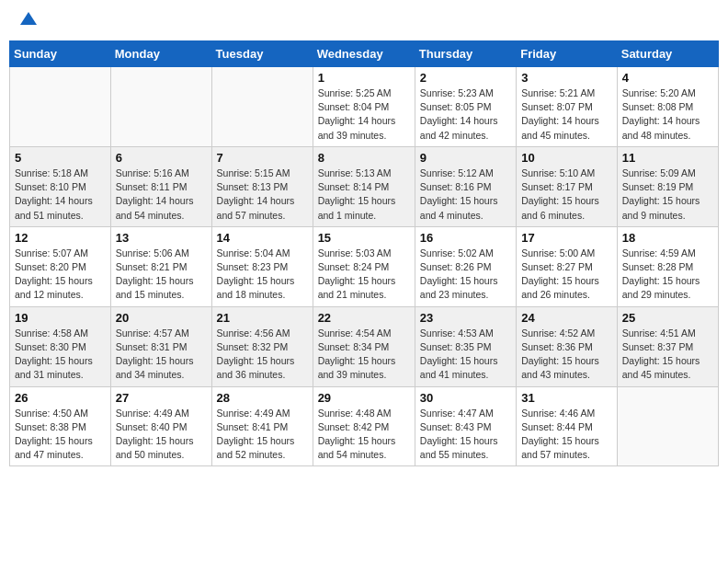 The width and height of the screenshot is (728, 563). Describe the element at coordinates (364, 237) in the screenshot. I see `day-number: 15` at that location.